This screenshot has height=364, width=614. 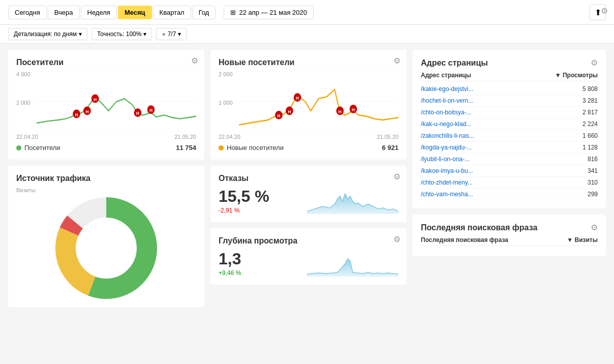 I want to click on address-page-header: Адрес страницы ⚙, so click(x=509, y=63).